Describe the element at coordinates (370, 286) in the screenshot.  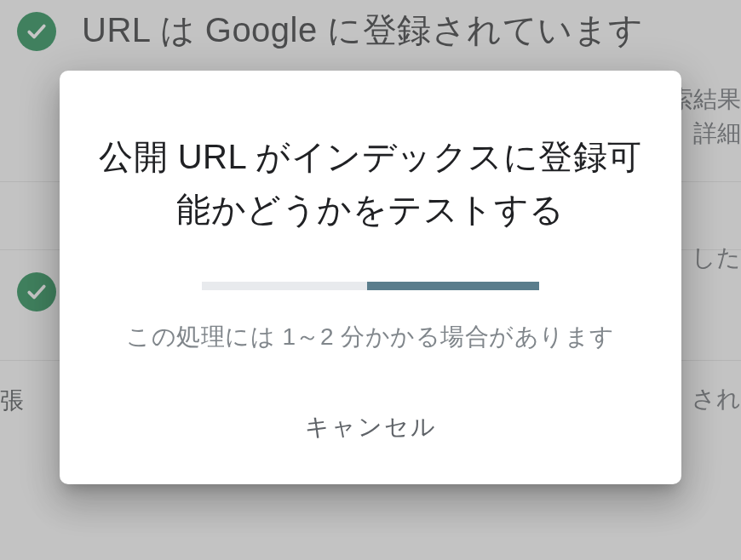
I see `progress-bar-track` at that location.